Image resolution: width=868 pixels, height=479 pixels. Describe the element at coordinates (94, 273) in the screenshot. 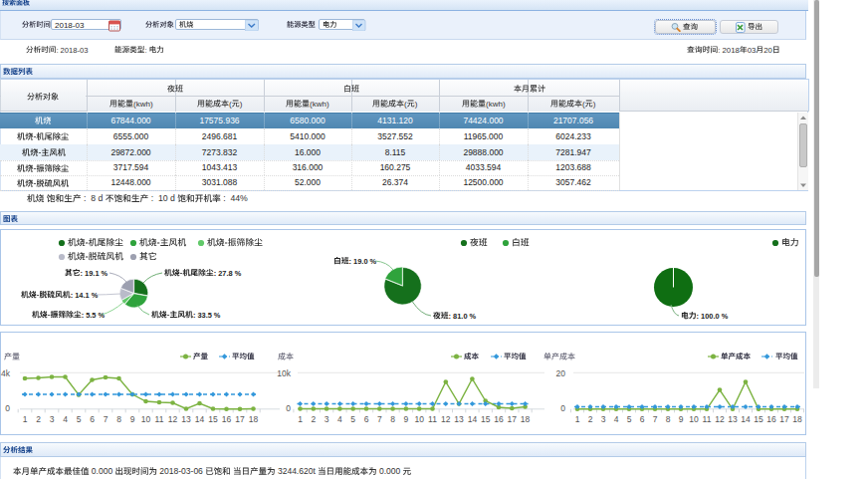

I see `svg-text:: 19.1 %: : 19.1 %` at that location.